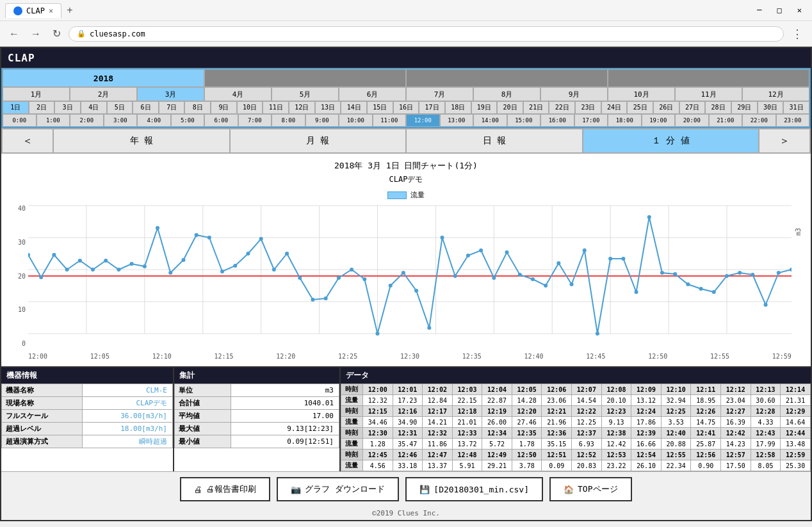 The image size is (812, 527). What do you see at coordinates (275, 108) in the screenshot?
I see `day-cell-11日: 11日` at bounding box center [275, 108].